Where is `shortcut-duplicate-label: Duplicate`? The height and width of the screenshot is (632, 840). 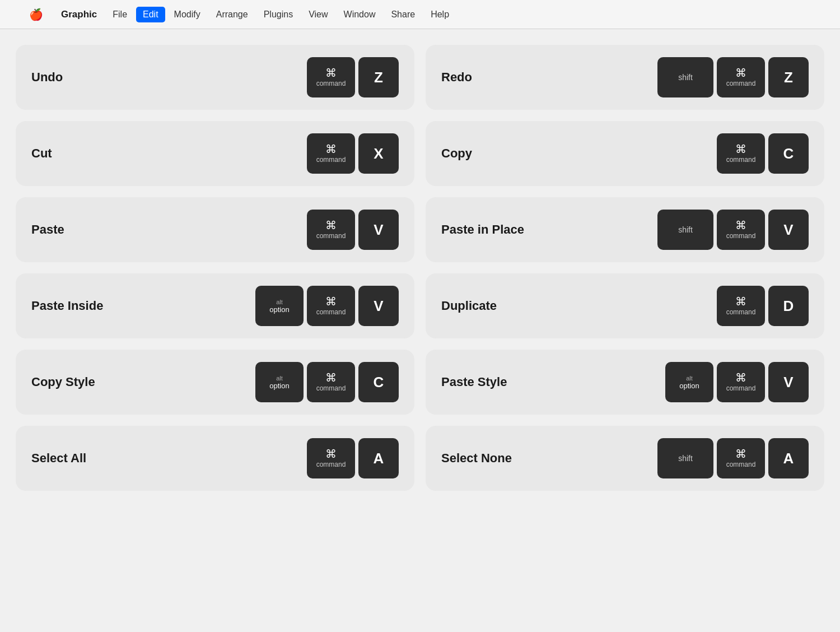 shortcut-duplicate-label: Duplicate is located at coordinates (480, 306).